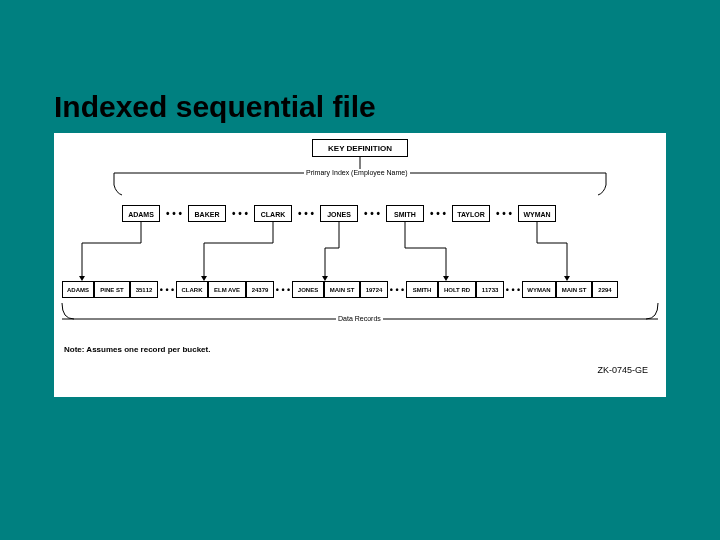 The width and height of the screenshot is (720, 540). Describe the element at coordinates (137, 350) in the screenshot. I see `diagram-note: Note: Assumes one record per bucket.` at that location.